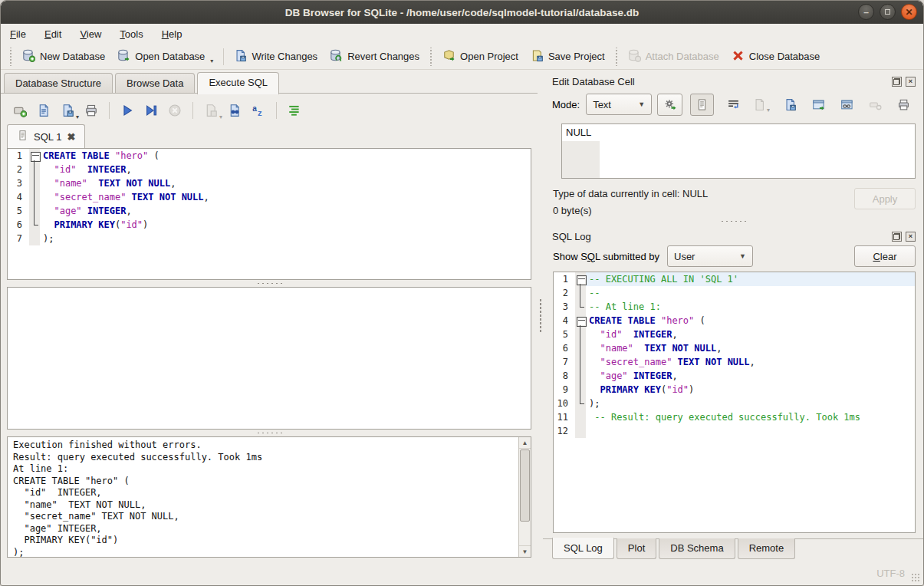 Image resolution: width=924 pixels, height=586 pixels. Describe the element at coordinates (276, 57) in the screenshot. I see `write-changes-button: Write Changes` at that location.